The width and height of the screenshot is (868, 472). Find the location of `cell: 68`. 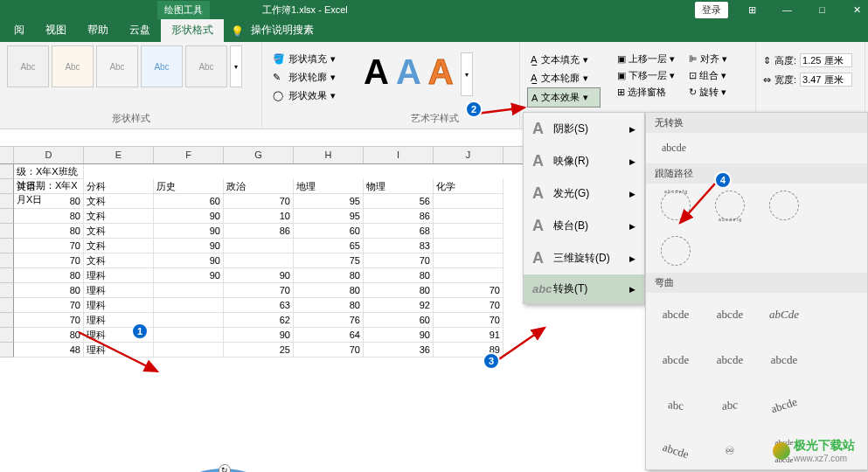

cell: 68 is located at coordinates (399, 231).